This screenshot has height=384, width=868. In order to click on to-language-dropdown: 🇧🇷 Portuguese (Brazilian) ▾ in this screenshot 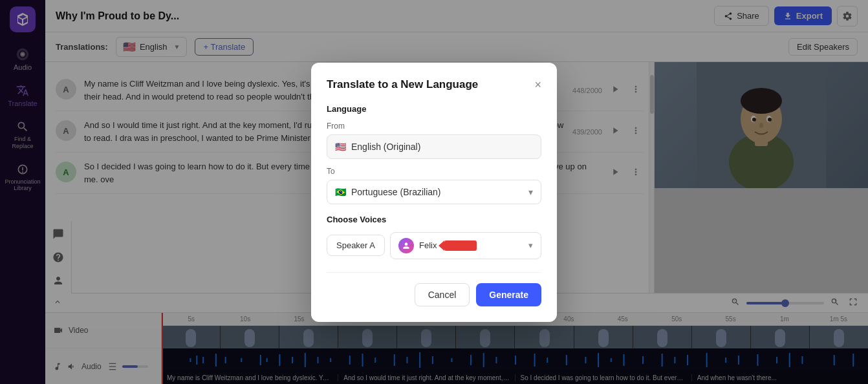, I will do `click(434, 192)`.